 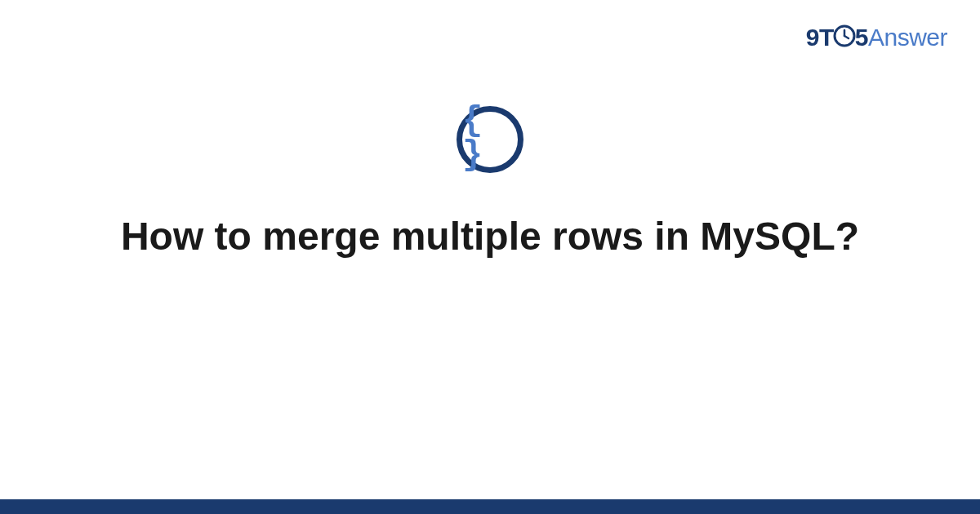 What do you see at coordinates (844, 36) in the screenshot?
I see `clock-icon` at bounding box center [844, 36].